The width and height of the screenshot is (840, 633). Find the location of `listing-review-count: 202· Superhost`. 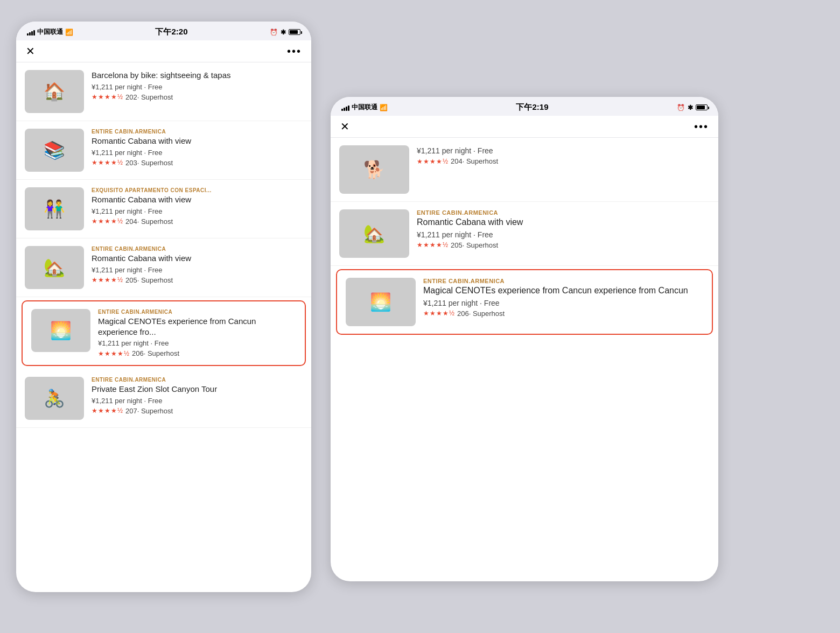

listing-review-count: 202· Superhost is located at coordinates (149, 97).